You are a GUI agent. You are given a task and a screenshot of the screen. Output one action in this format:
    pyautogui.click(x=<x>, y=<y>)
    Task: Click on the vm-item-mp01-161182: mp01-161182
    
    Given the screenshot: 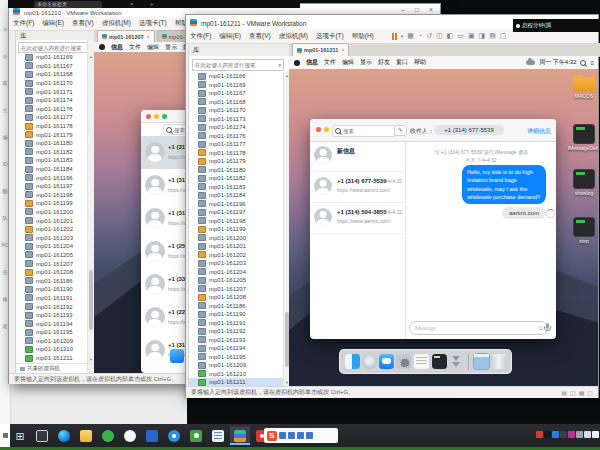 What is the action you would take?
    pyautogui.click(x=51, y=152)
    